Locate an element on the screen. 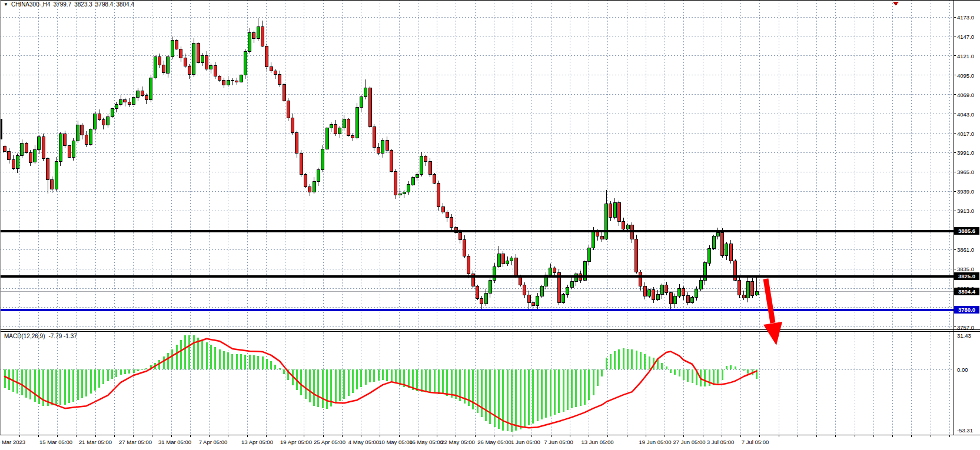 Image resolution: width=980 pixels, height=450 pixels. price-badge-3825.0: 3825.0 is located at coordinates (966, 276).